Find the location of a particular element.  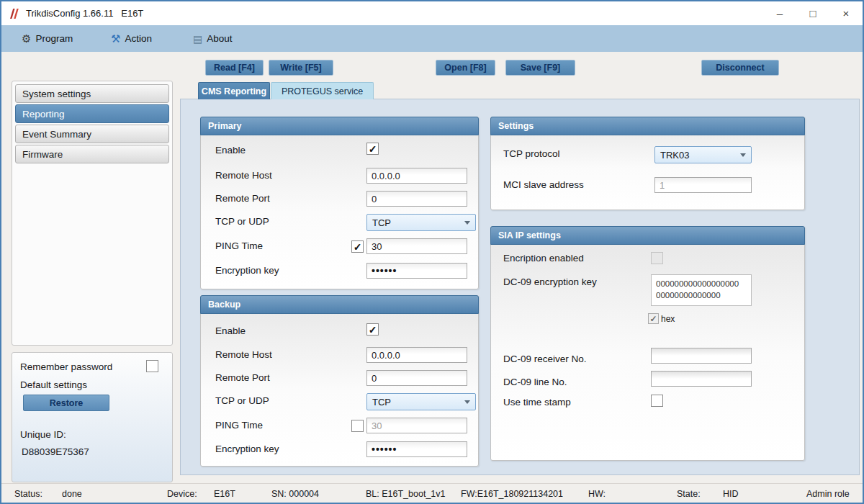

sidebar-item-firmware: Firmware is located at coordinates (92, 154).